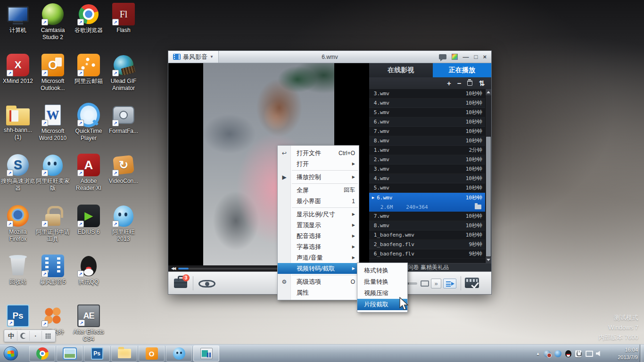 This screenshot has height=362, width=644. Describe the element at coordinates (450, 284) in the screenshot. I see `playlist-toggle-button` at that location.